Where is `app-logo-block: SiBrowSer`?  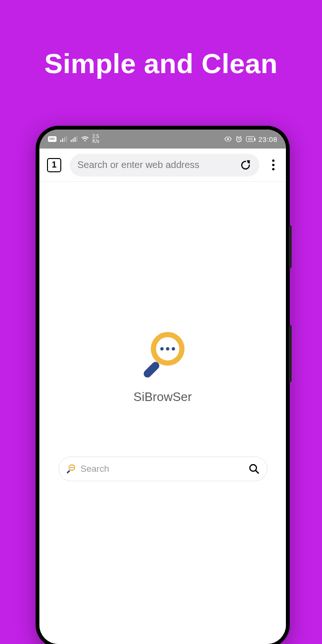 app-logo-block: SiBrowSer is located at coordinates (162, 366).